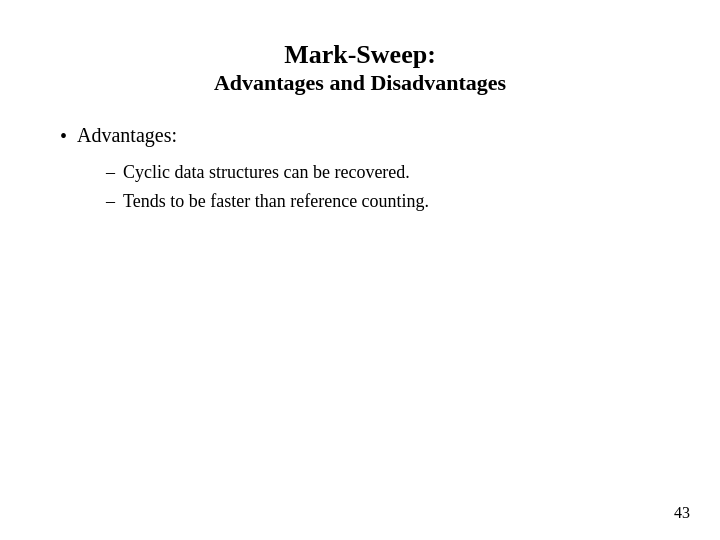 The width and height of the screenshot is (720, 540). I want to click on sub-bullets-list: – Cyclic data structures can be recovere…, so click(383, 187).